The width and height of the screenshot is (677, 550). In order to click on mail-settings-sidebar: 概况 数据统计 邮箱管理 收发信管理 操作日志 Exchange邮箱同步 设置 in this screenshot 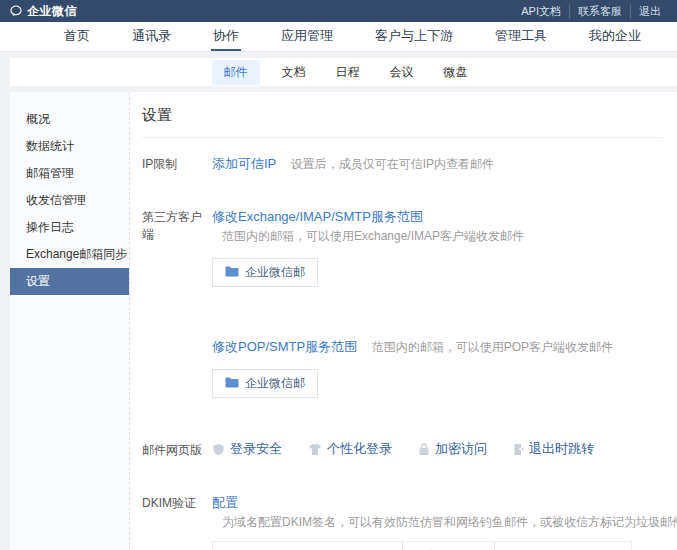, I will do `click(70, 321)`.